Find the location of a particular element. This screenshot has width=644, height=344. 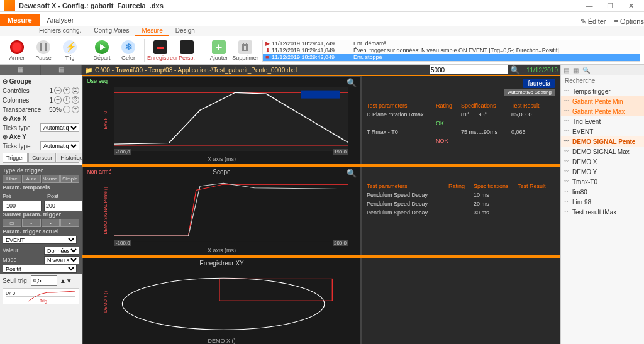

depart-button: Départ is located at coordinates (102, 50).